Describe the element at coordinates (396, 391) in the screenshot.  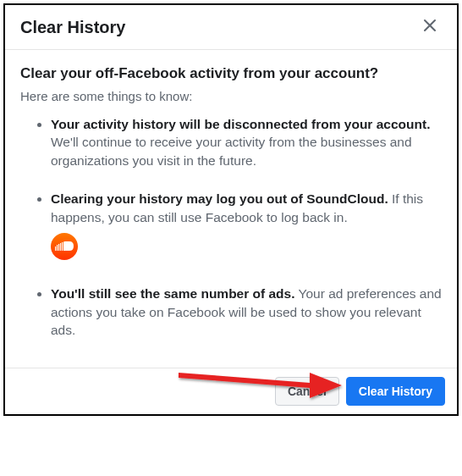
I see `clear-history-button: Clear History` at that location.